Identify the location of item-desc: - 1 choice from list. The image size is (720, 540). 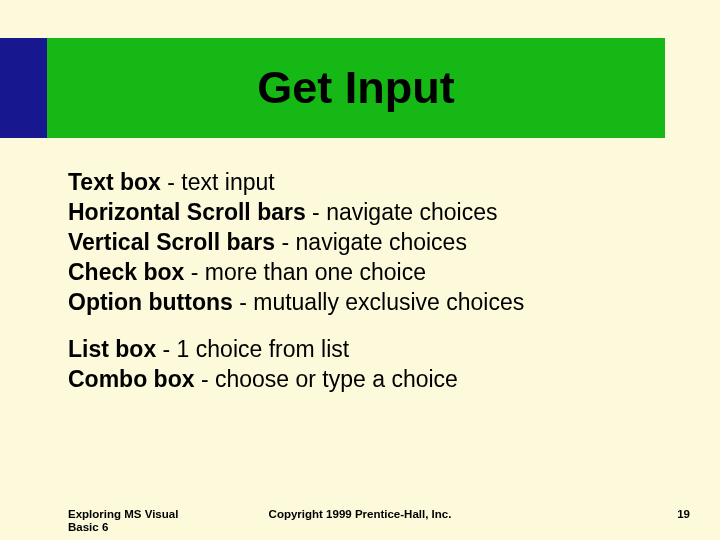
(252, 349).